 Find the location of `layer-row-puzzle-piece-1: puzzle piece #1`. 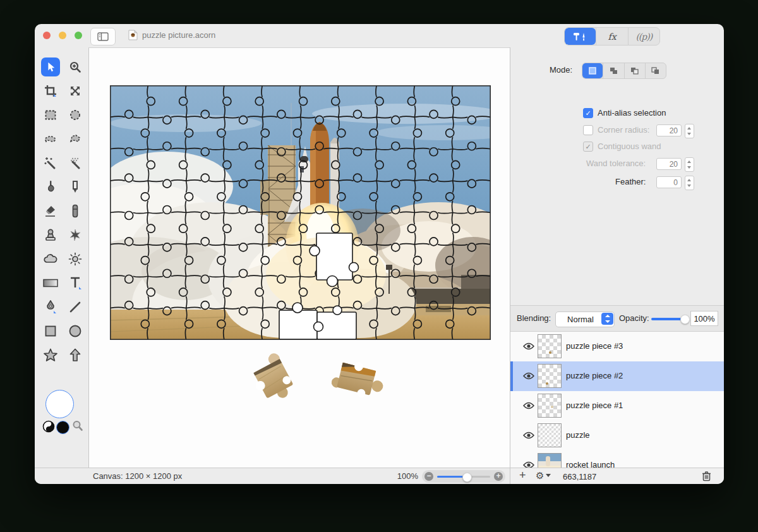

layer-row-puzzle-piece-1: puzzle piece #1 is located at coordinates (617, 406).